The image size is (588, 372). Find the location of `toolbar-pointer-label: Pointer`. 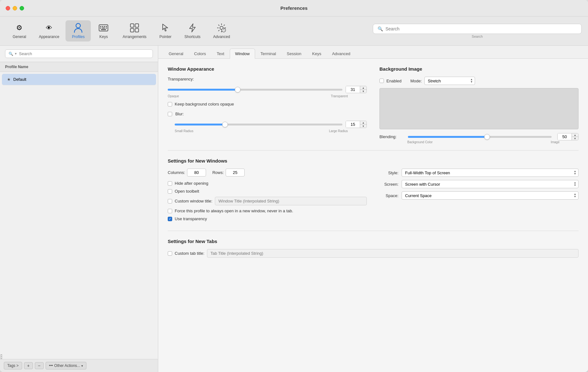

toolbar-pointer-label: Pointer is located at coordinates (166, 37).